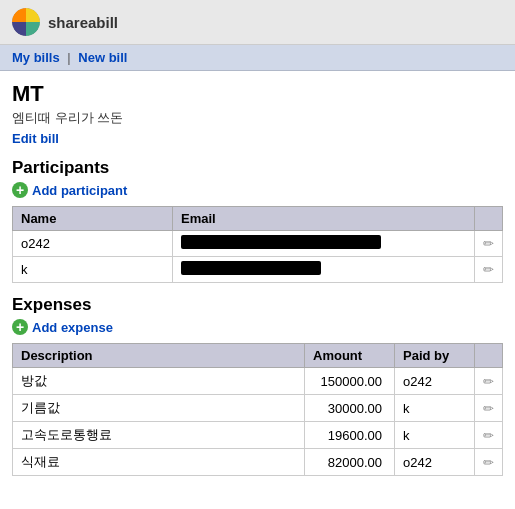  I want to click on bill-subtitle: 엠티때 우리가 쓰돈, so click(258, 118).